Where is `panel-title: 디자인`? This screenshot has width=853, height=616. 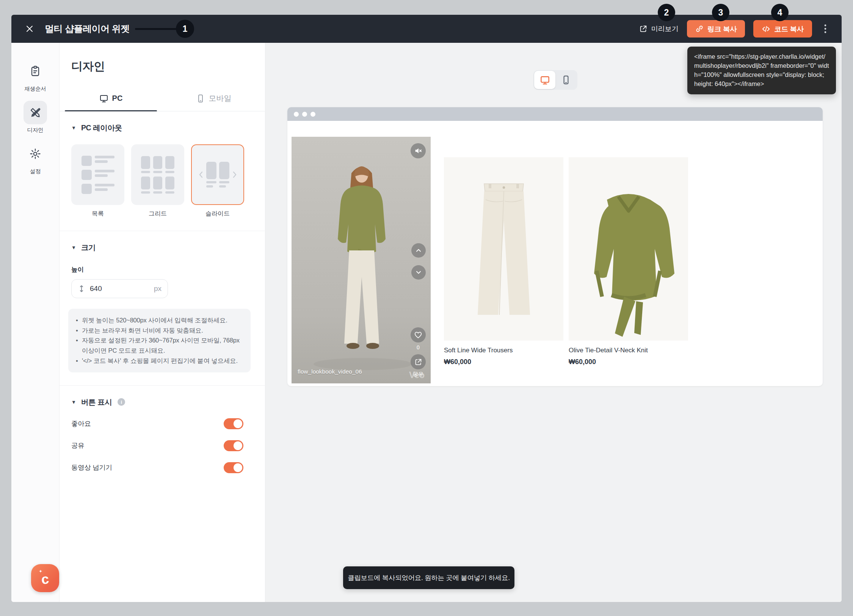
panel-title: 디자인 is located at coordinates (168, 67).